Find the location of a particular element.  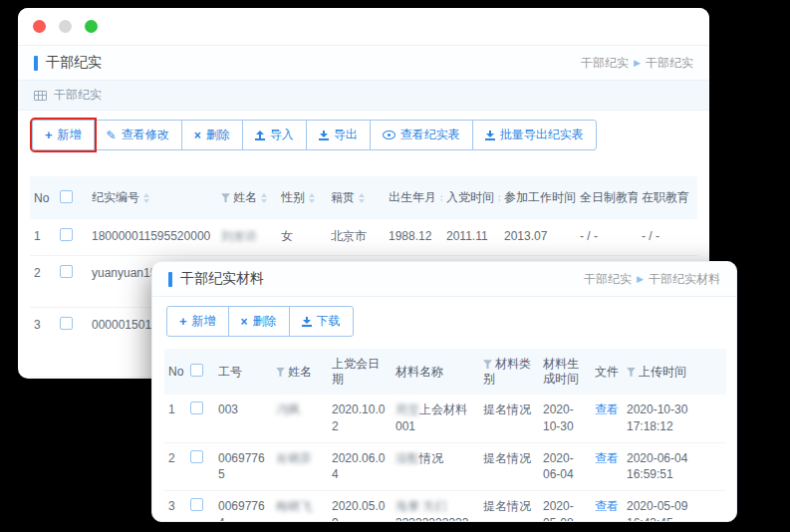

download-button: 下载 is located at coordinates (321, 321).